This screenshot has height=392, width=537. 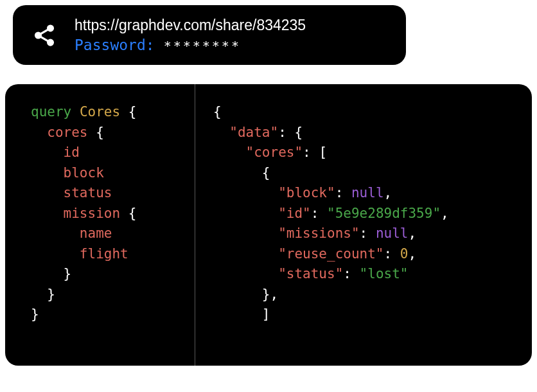 I want to click on password-label: Password:, so click(x=114, y=45).